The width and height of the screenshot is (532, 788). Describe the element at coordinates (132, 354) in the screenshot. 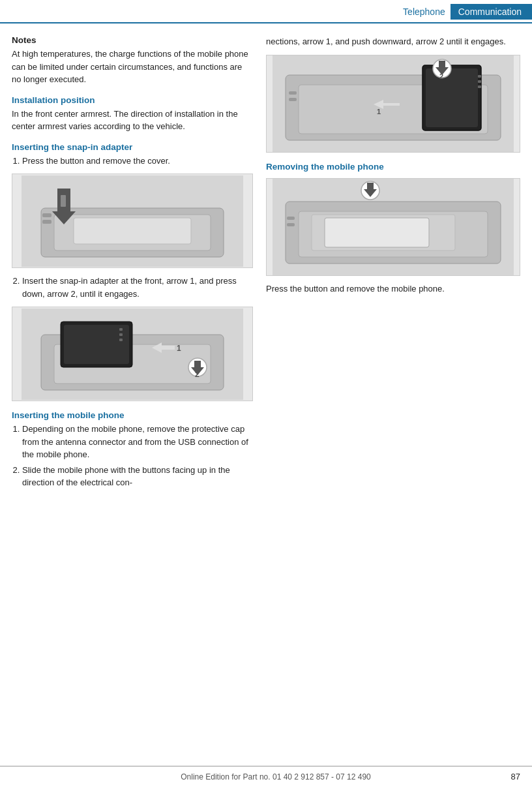

I see `image-snap-adapter: 1 2` at that location.